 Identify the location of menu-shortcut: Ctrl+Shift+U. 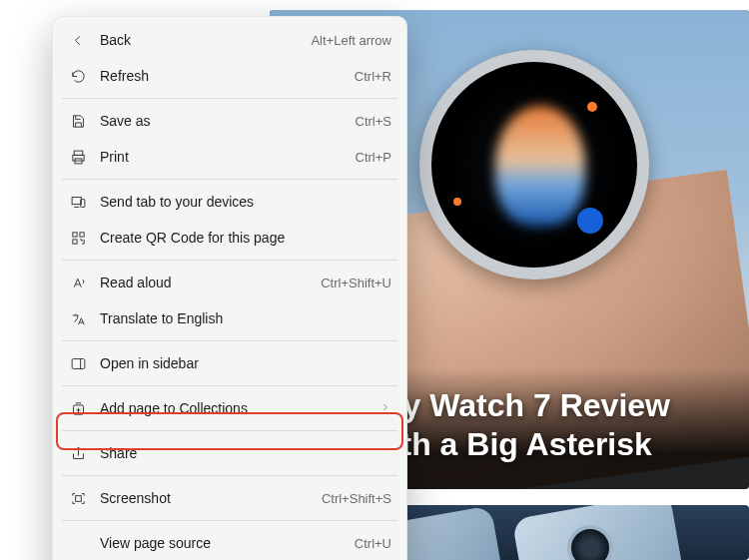
(356, 283).